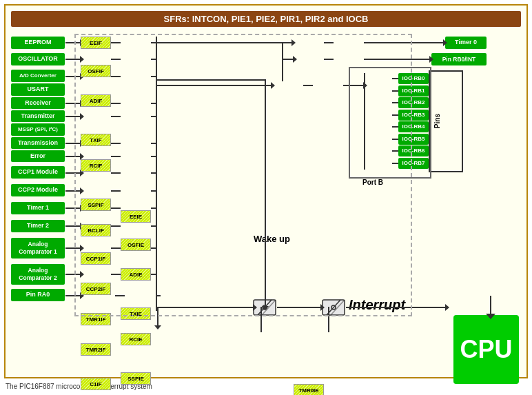 The height and width of the screenshot is (395, 532). What do you see at coordinates (266, 19) in the screenshot?
I see `title-bar: SFRs: INTCON, PIE1, PIE2, PIR1, PIR2 and…` at bounding box center [266, 19].